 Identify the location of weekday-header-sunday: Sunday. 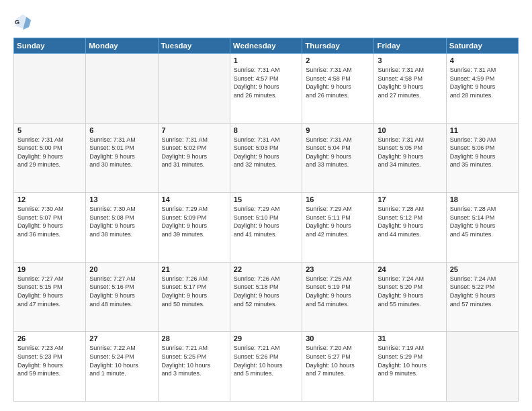
(50, 46).